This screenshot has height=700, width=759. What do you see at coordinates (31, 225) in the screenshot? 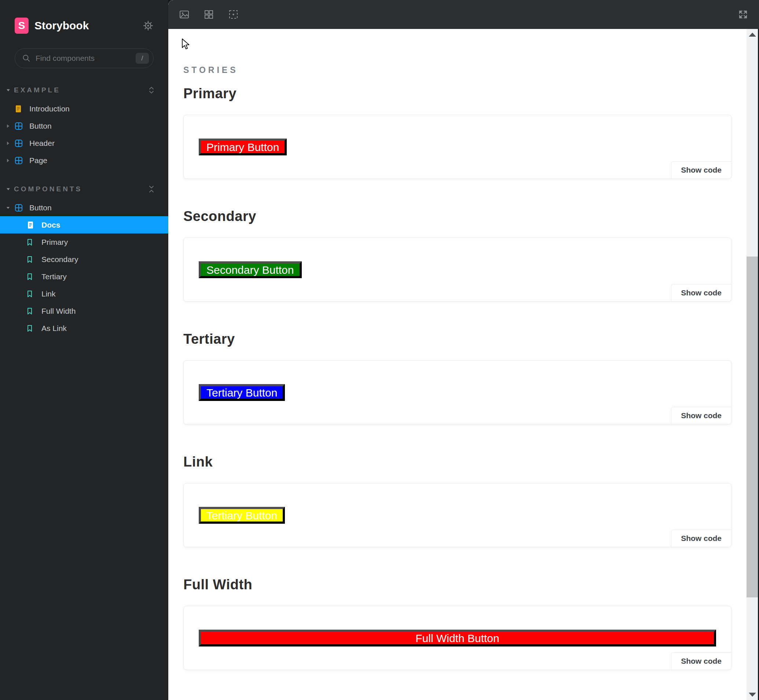
I see `doc-white-icon` at bounding box center [31, 225].